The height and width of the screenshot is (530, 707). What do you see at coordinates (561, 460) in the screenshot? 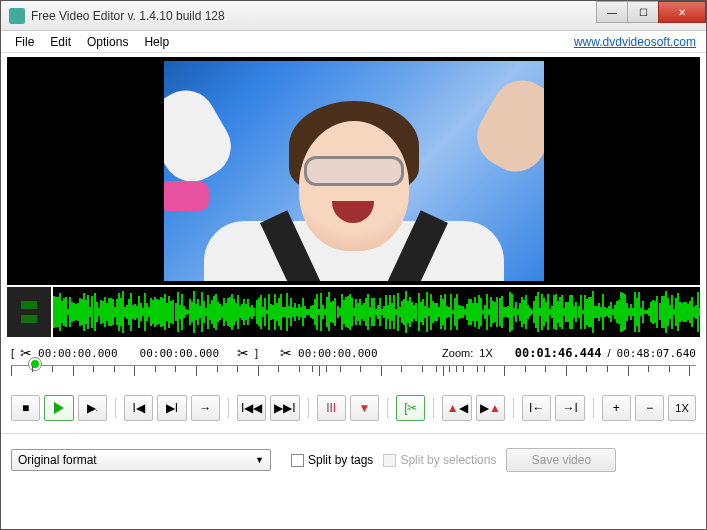
I see `save-video-button: Save video` at bounding box center [561, 460].